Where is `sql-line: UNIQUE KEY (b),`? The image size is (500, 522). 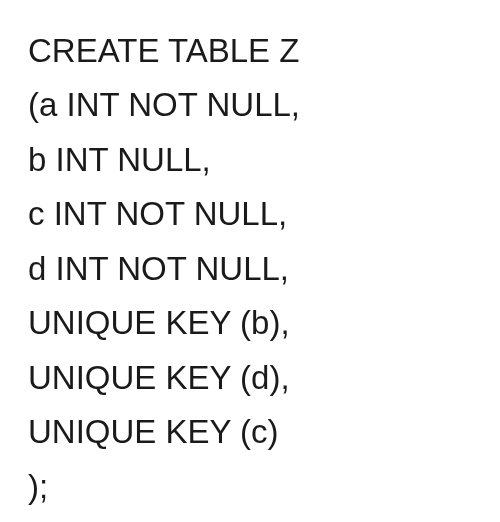 sql-line: UNIQUE KEY (b), is located at coordinates (250, 323).